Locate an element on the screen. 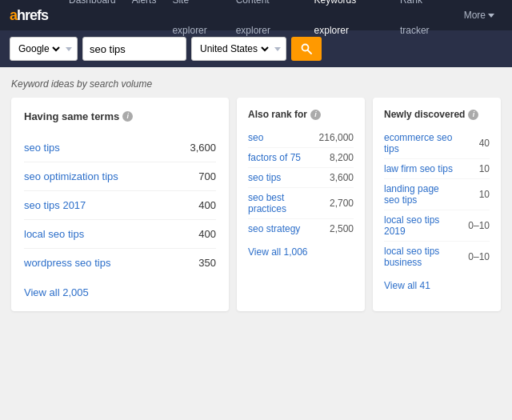 The image size is (512, 420). engine-select: Google is located at coordinates (38, 49).